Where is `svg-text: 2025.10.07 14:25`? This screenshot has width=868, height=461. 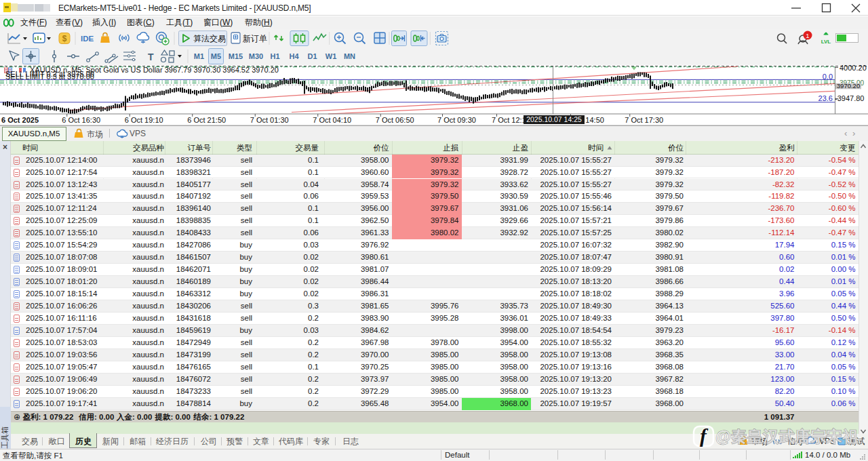 svg-text: 2025.10.07 14:25 is located at coordinates (554, 119).